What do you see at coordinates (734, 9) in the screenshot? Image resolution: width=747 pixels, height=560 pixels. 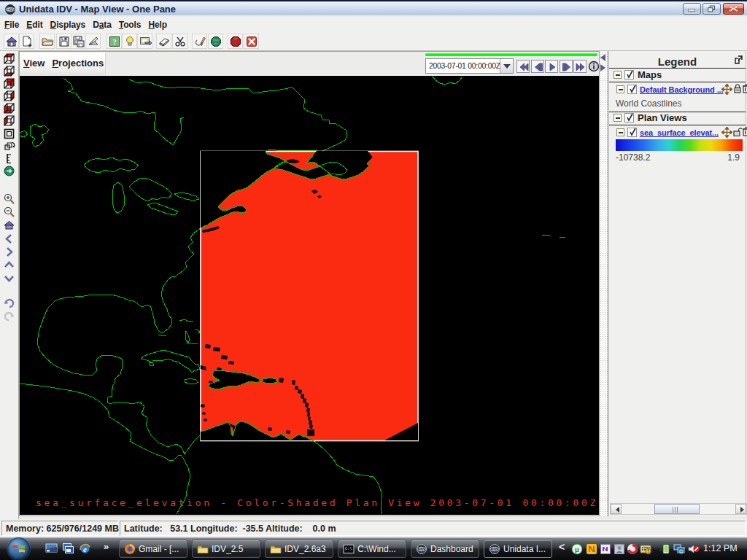 I see `close-button` at bounding box center [734, 9].